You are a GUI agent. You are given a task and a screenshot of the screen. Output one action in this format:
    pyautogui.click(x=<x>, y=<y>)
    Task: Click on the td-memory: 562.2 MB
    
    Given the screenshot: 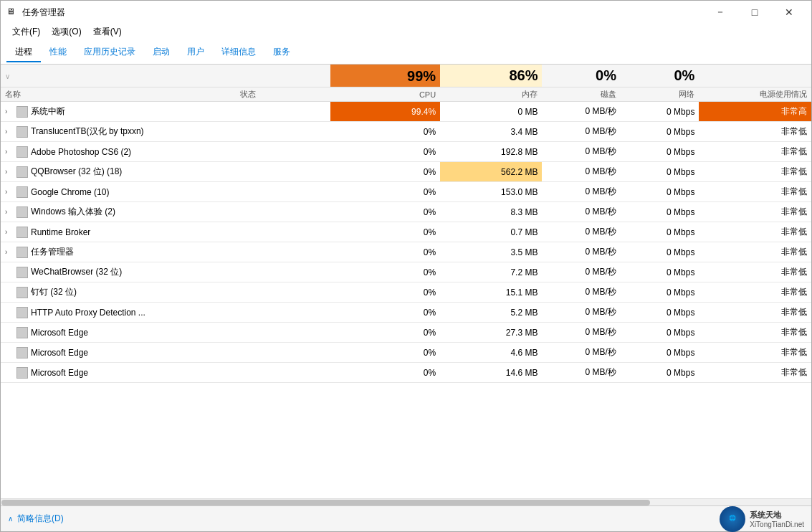 What is the action you would take?
    pyautogui.click(x=491, y=172)
    